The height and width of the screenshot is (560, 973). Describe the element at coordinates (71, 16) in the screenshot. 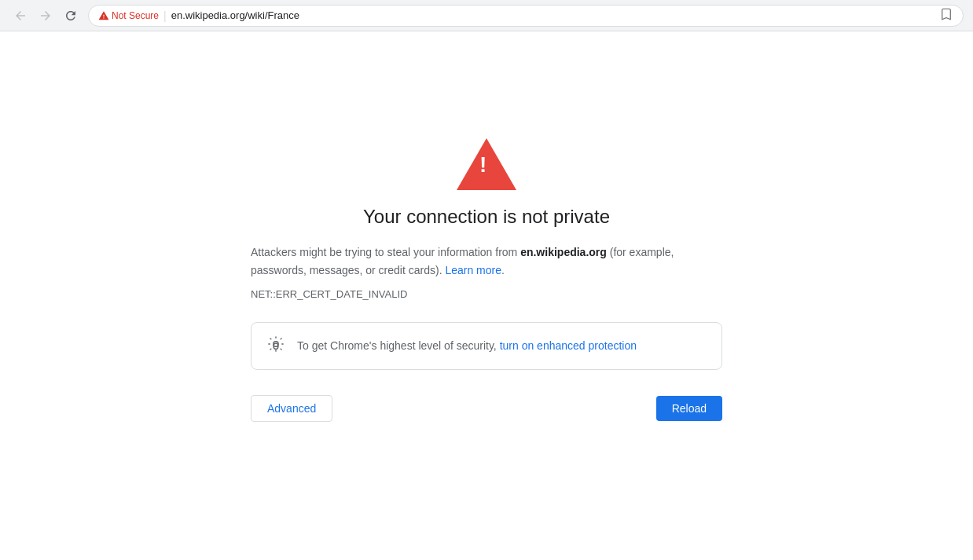

I see `reload-button` at that location.